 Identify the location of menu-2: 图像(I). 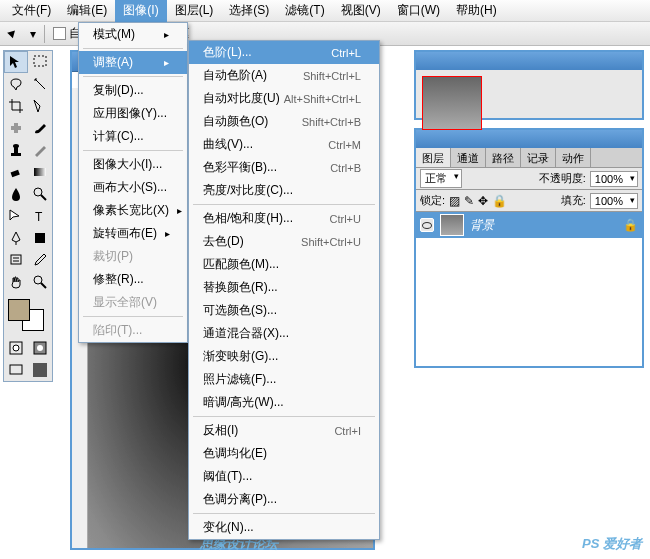
(140, 11).